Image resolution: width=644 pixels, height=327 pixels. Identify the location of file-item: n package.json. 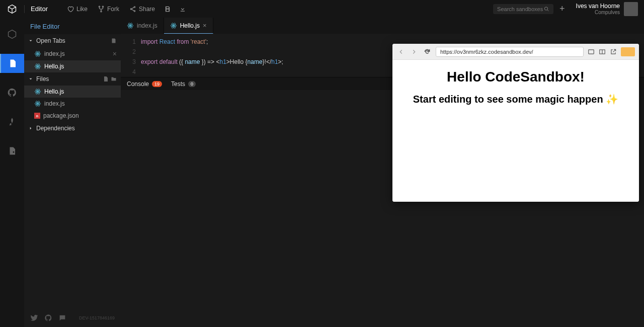
(72, 116).